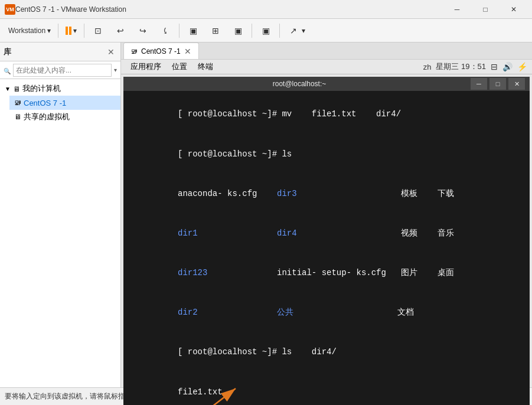  I want to click on tab-close-icon: ✕, so click(188, 51).